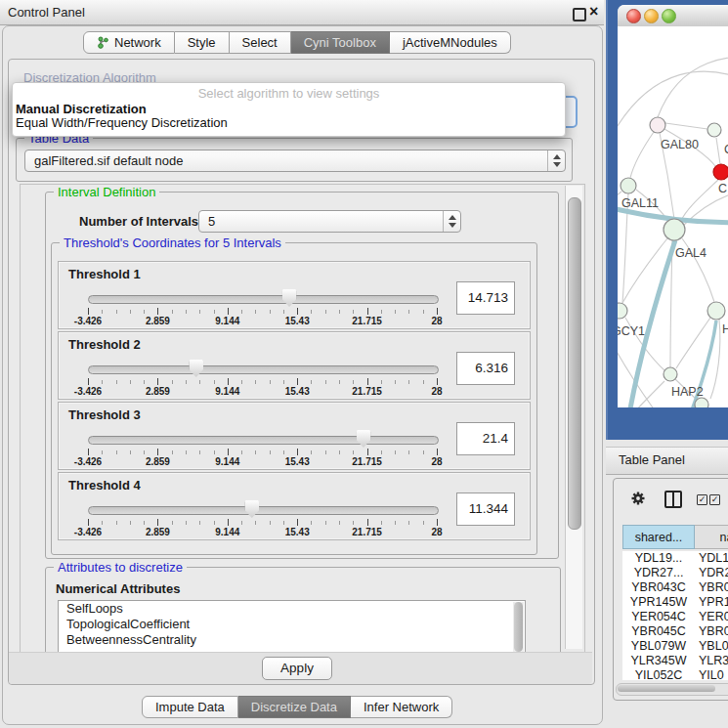 This screenshot has height=728, width=728. I want to click on tab-discretize-data: Discretize Data, so click(295, 707).